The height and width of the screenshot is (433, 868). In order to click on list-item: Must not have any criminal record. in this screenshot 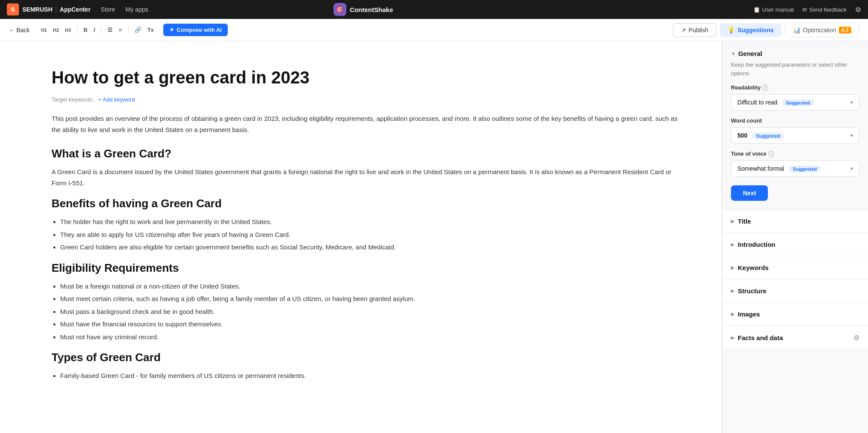, I will do `click(374, 337)`.